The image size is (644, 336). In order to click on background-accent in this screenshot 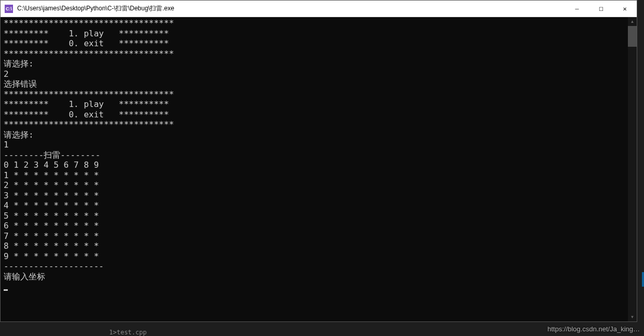, I will do `click(643, 279)`.